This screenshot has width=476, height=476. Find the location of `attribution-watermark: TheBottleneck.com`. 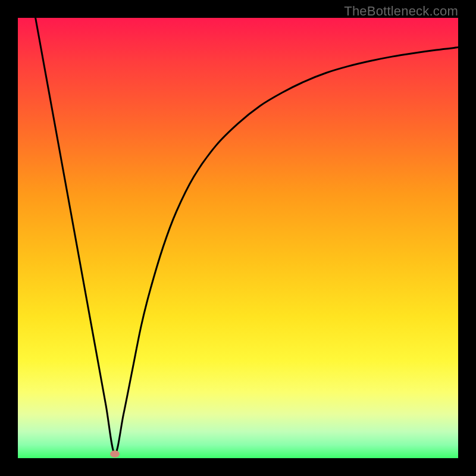

attribution-watermark: TheBottleneck.com is located at coordinates (401, 11).